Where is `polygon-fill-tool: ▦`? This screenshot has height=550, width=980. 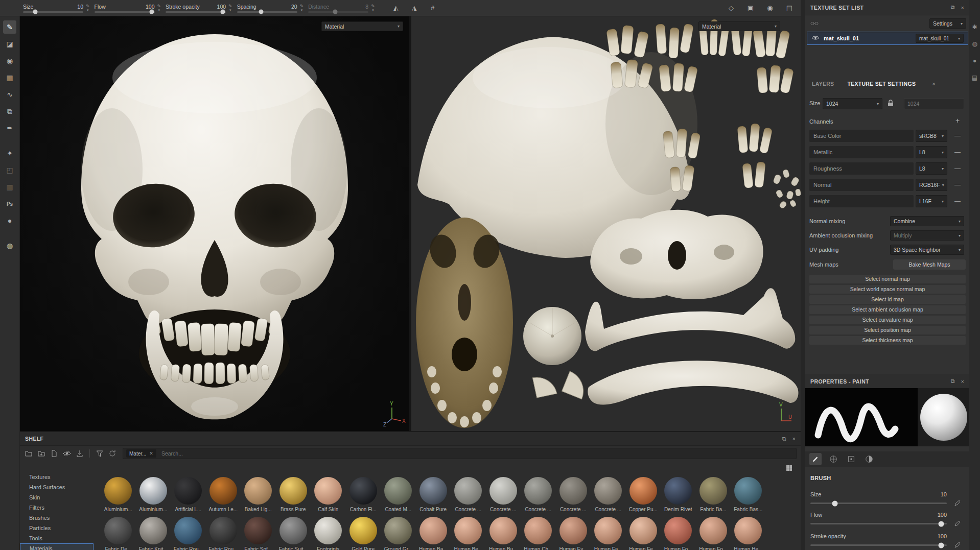 polygon-fill-tool: ▦ is located at coordinates (10, 78).